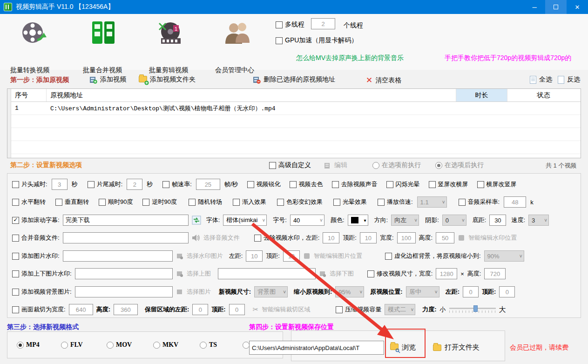  Describe the element at coordinates (42, 274) in the screenshot. I see `top-bottom-watermark-checkbox: 添加上下图片水印:` at that location.